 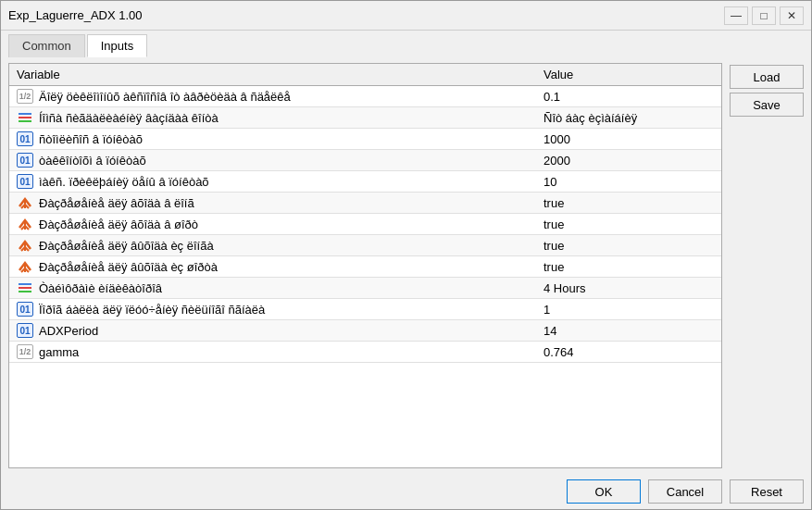 What do you see at coordinates (629, 352) in the screenshot?
I see `value-cell: 0.764` at bounding box center [629, 352].